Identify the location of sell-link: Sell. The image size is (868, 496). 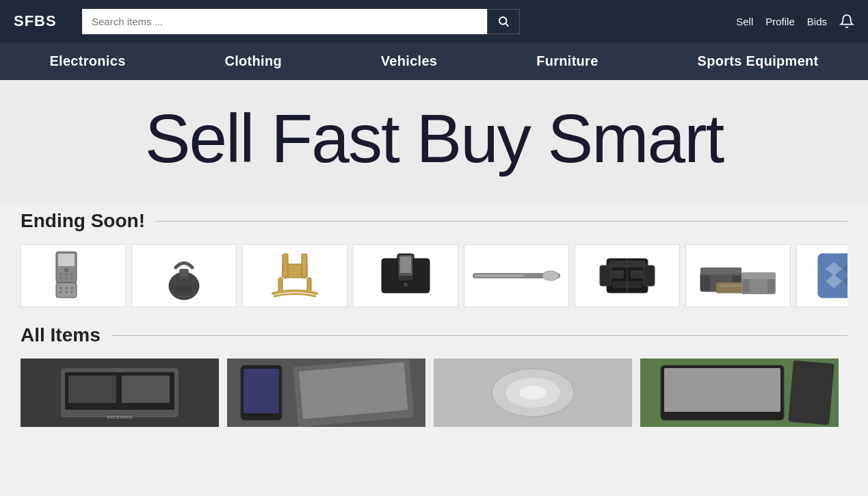
(744, 22).